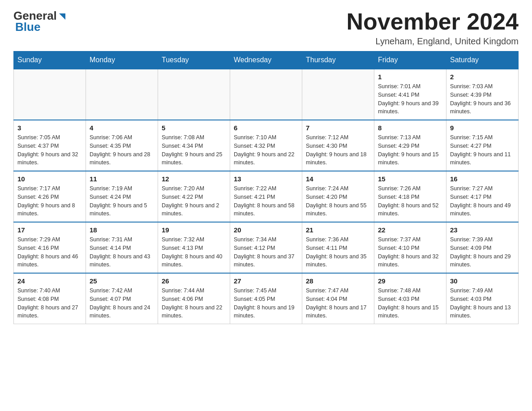 This screenshot has height=411, width=532. I want to click on day-number: 22, so click(410, 230).